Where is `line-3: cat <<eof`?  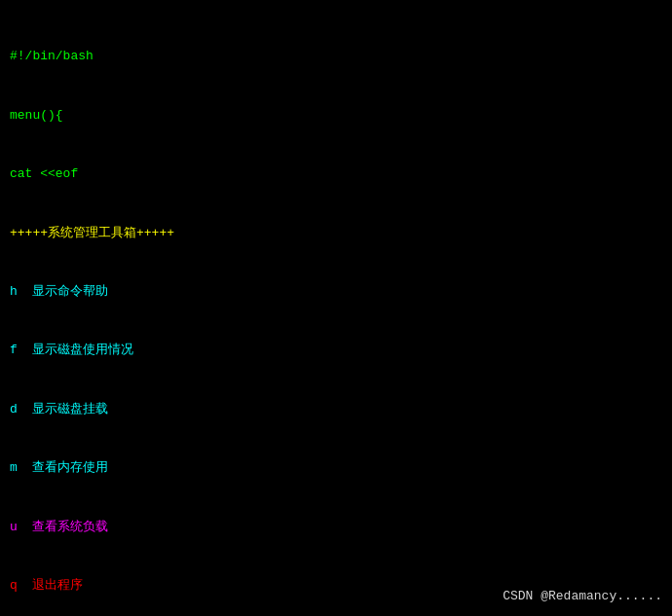
line-3: cat <<eof is located at coordinates (336, 174).